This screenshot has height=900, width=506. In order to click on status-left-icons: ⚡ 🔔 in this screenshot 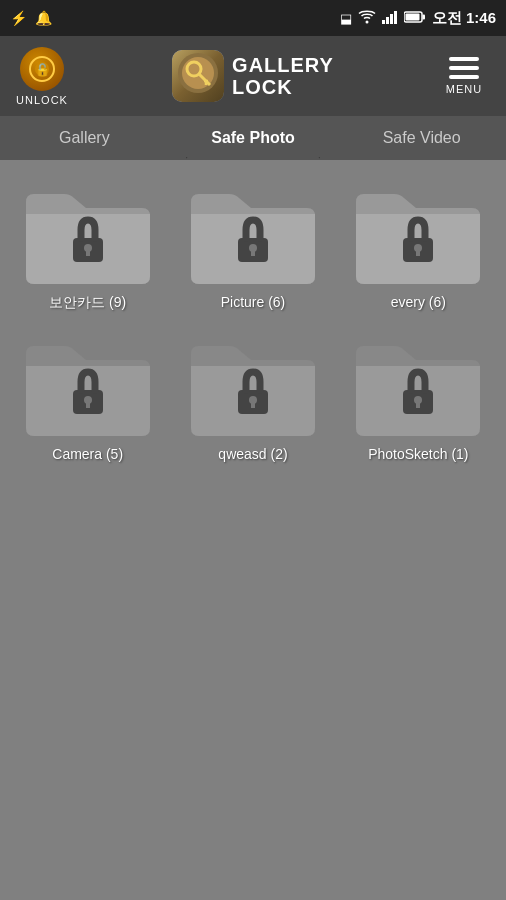, I will do `click(31, 18)`.